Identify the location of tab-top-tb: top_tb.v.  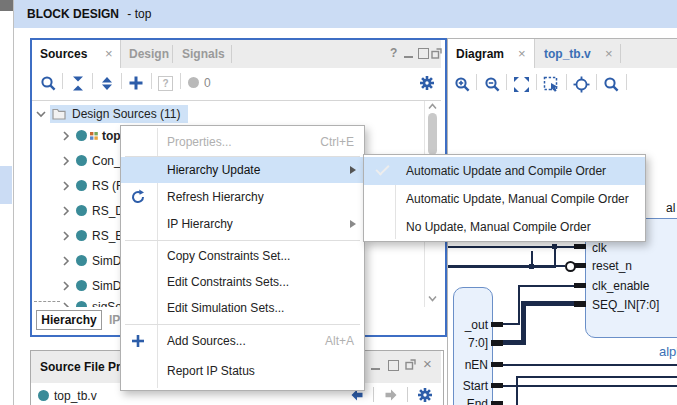
(568, 54).